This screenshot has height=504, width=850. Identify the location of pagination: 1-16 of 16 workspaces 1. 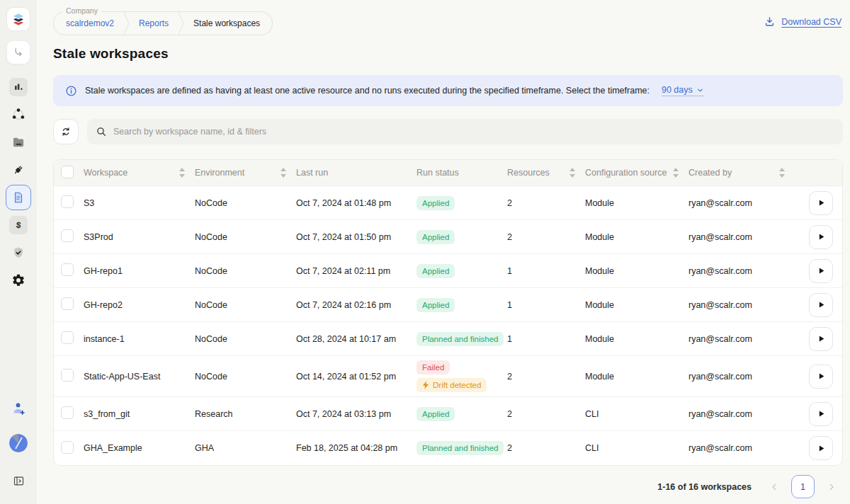
(448, 487).